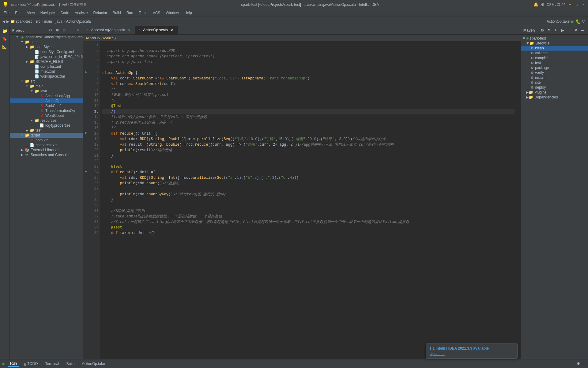 The image size is (588, 368). What do you see at coordinates (57, 30) in the screenshot?
I see `panel-expand-btn: ⊞` at bounding box center [57, 30].